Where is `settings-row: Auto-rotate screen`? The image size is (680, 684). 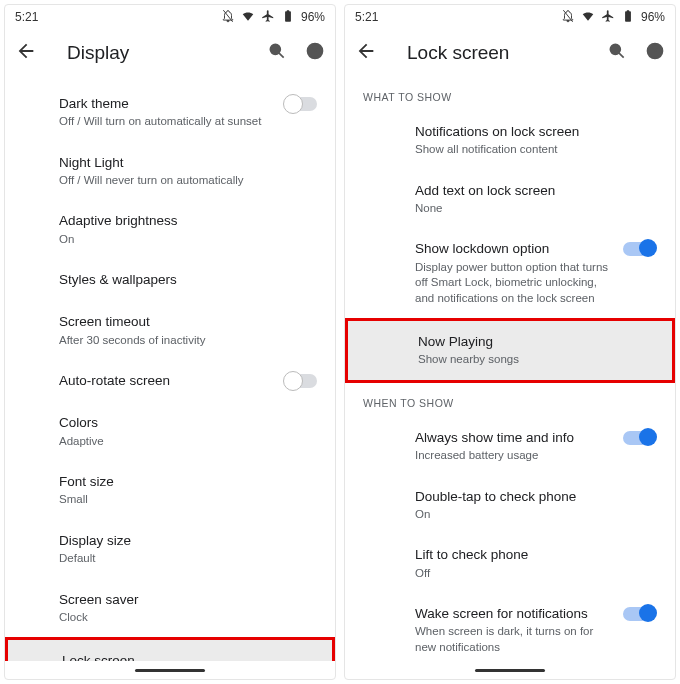 settings-row: Auto-rotate screen is located at coordinates (170, 381).